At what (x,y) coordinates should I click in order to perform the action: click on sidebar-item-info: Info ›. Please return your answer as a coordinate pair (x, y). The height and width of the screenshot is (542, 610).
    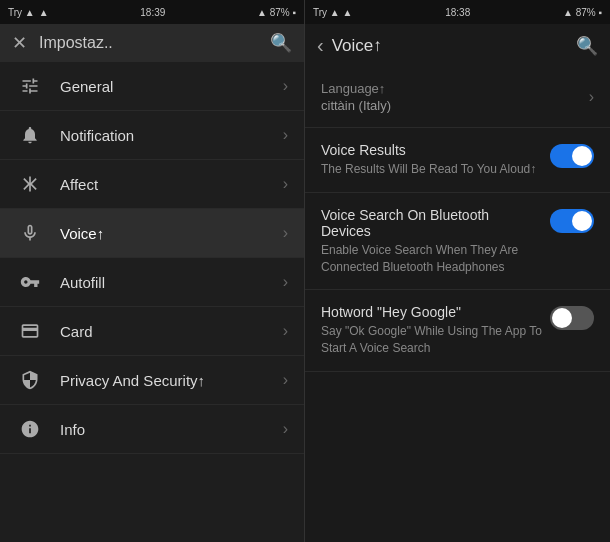
    Looking at the image, I should click on (152, 430).